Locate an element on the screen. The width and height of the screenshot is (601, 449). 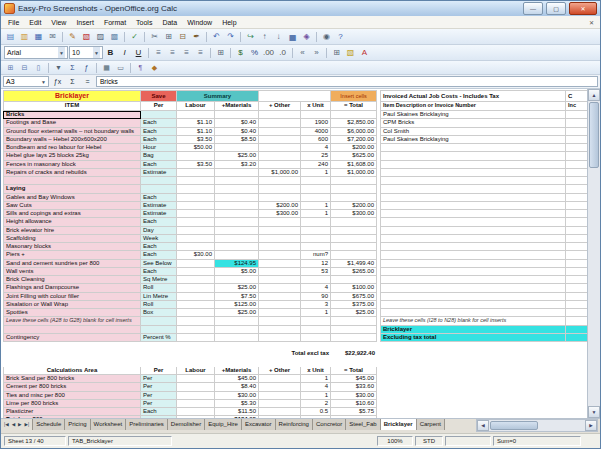
cell-item: Footings and Base is located at coordinates (72, 123).